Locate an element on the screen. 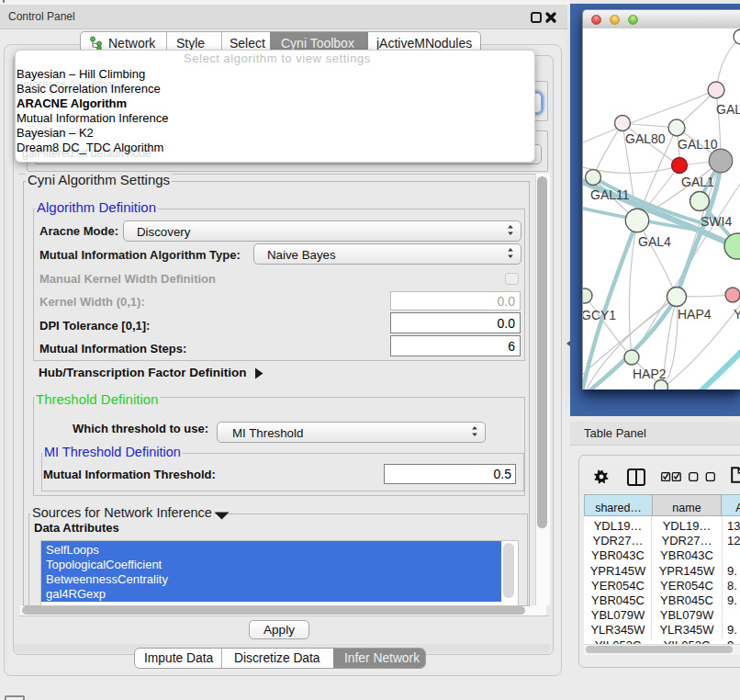  svg-text: GCY1 is located at coordinates (600, 315).